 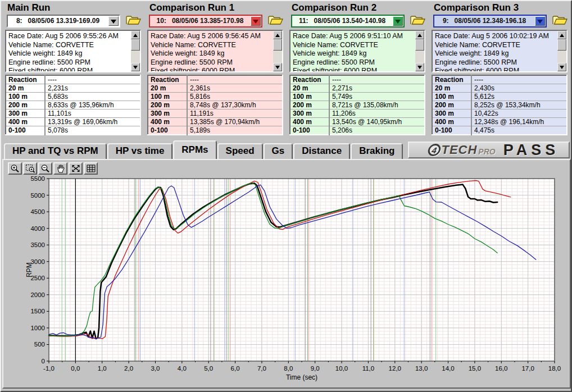 What do you see at coordinates (519, 80) in the screenshot?
I see `split-value: ----` at bounding box center [519, 80].